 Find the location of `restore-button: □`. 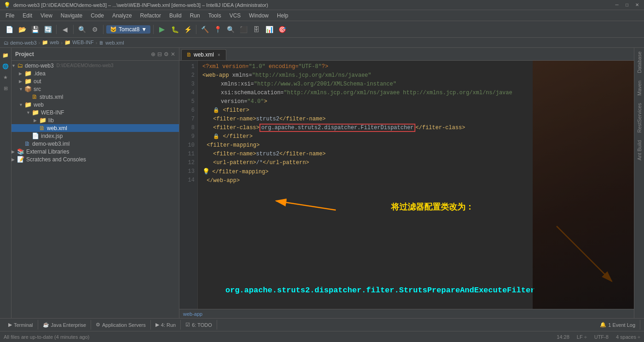

restore-button: □ is located at coordinates (627, 5).